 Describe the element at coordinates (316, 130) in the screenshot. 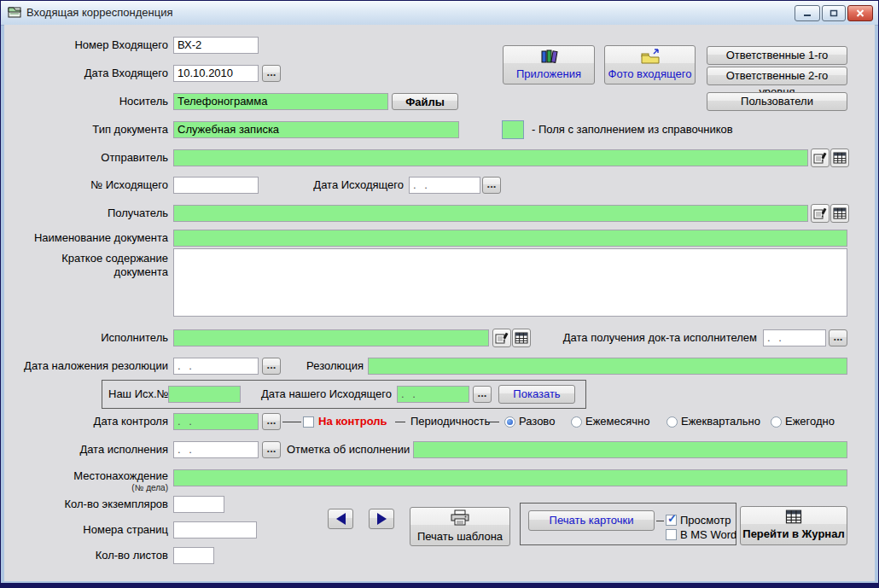

I see `document-type-input: Служебная записка` at that location.